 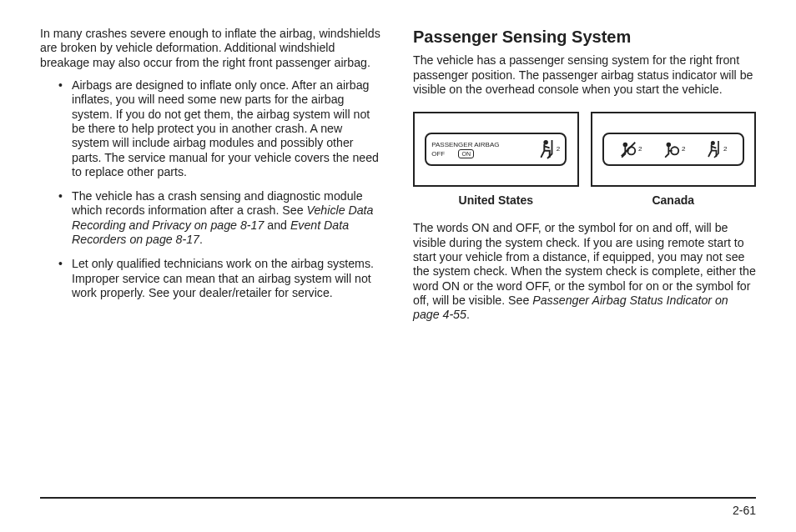 I want to click on bullet-text: Airbags are designed to inflate only onc…, so click(x=225, y=128).